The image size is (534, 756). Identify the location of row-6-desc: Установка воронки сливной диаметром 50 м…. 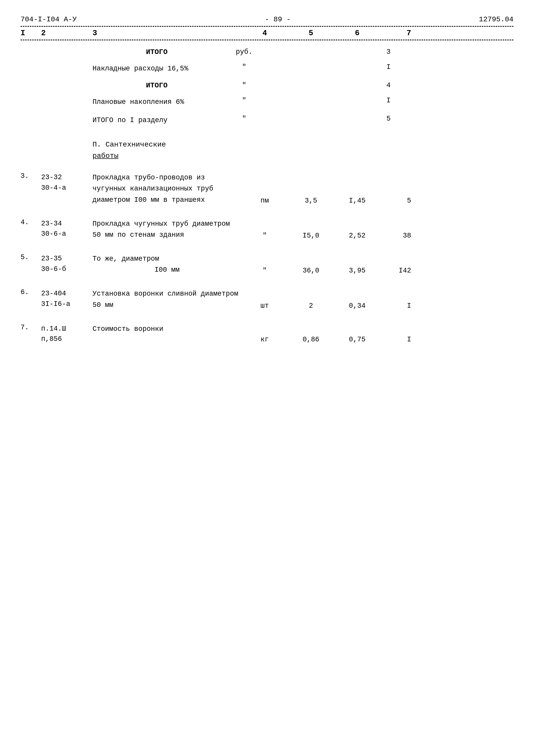
(167, 300).